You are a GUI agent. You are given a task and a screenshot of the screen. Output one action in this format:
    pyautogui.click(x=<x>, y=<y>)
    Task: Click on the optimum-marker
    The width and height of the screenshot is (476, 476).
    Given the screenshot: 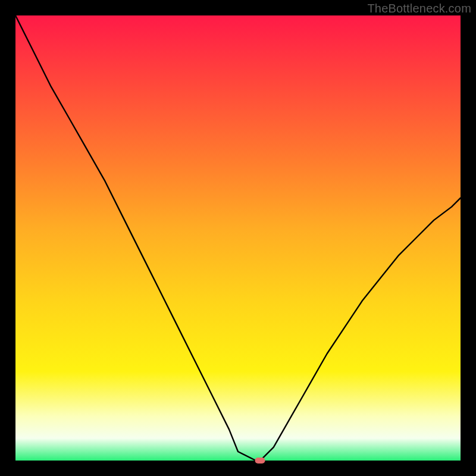 What is the action you would take?
    pyautogui.click(x=261, y=461)
    